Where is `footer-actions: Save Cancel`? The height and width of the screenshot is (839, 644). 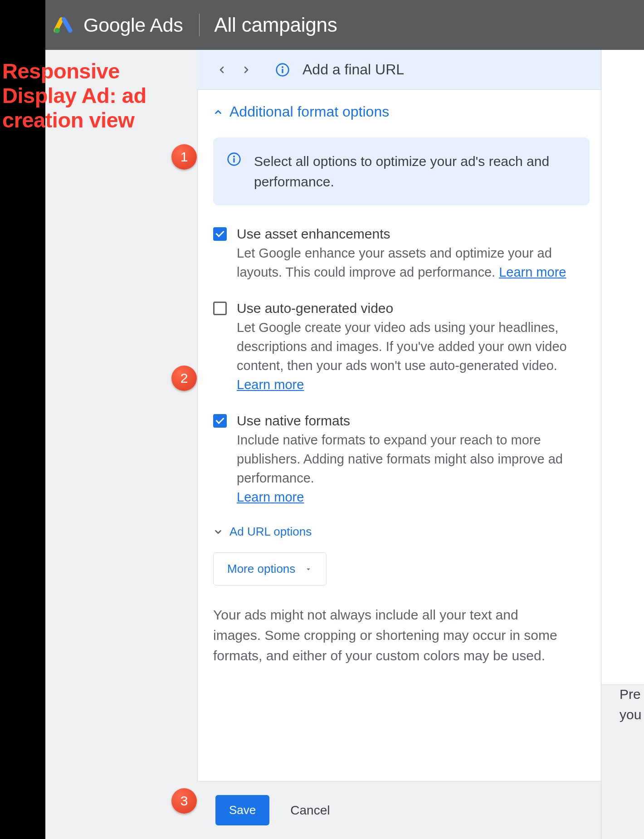 footer-actions: Save Cancel is located at coordinates (421, 810).